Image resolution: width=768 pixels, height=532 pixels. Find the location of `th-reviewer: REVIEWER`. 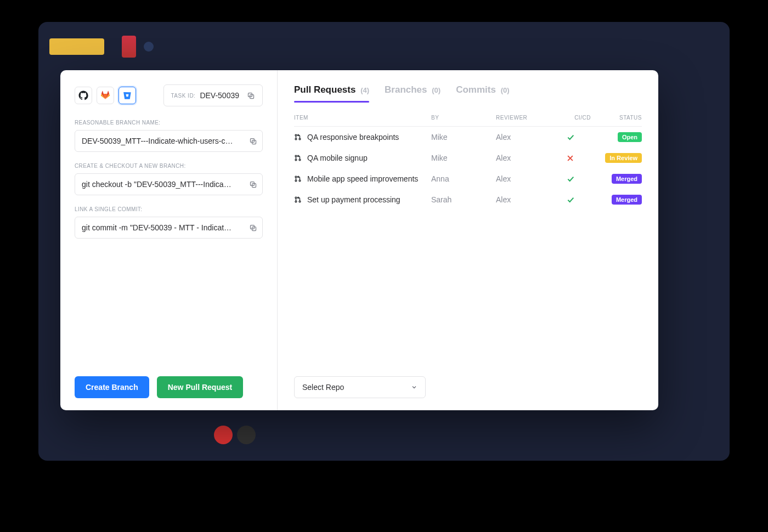

th-reviewer: REVIEWER is located at coordinates (529, 117).